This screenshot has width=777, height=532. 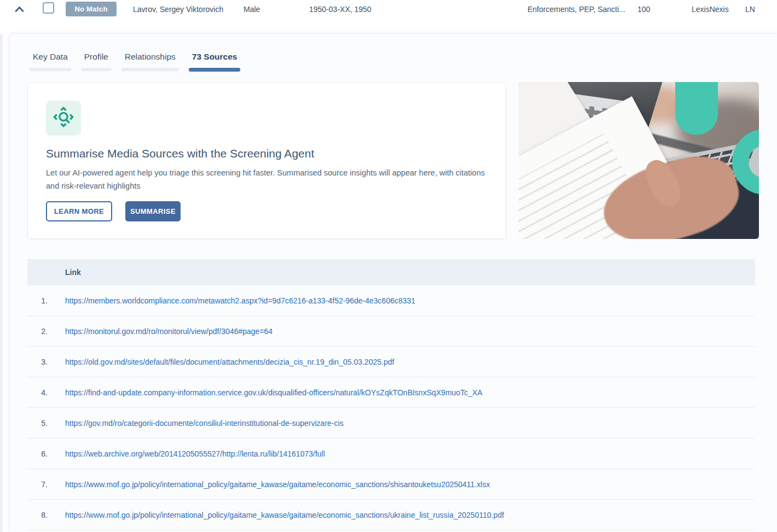 What do you see at coordinates (391, 362) in the screenshot?
I see `table-row: 3. https://old.gov.md/sites/default/file…` at bounding box center [391, 362].